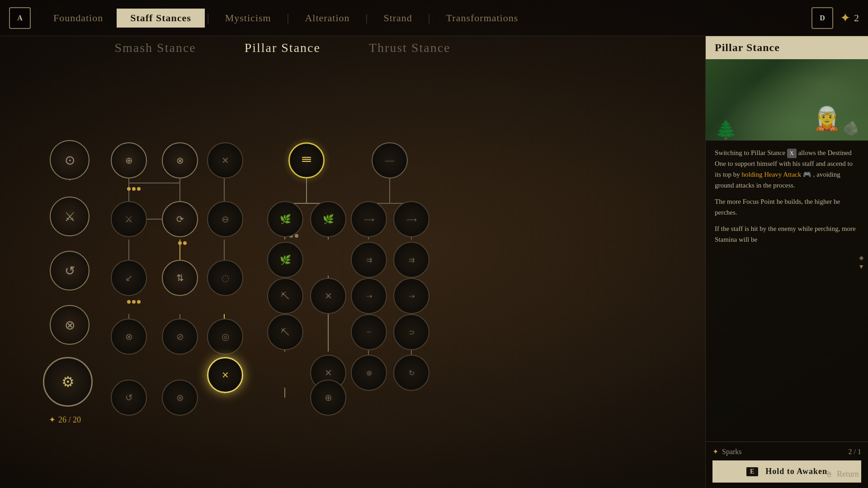 The height and width of the screenshot is (488, 868). Describe the element at coordinates (328, 296) in the screenshot. I see `pillar-node-4-right: ✕` at that location.